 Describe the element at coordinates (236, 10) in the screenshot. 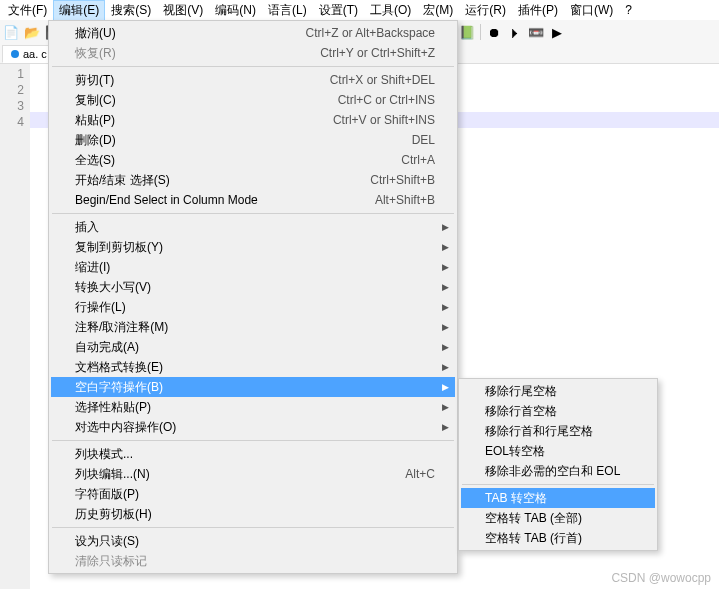

I see `menu-item-4: 编码(N)` at that location.